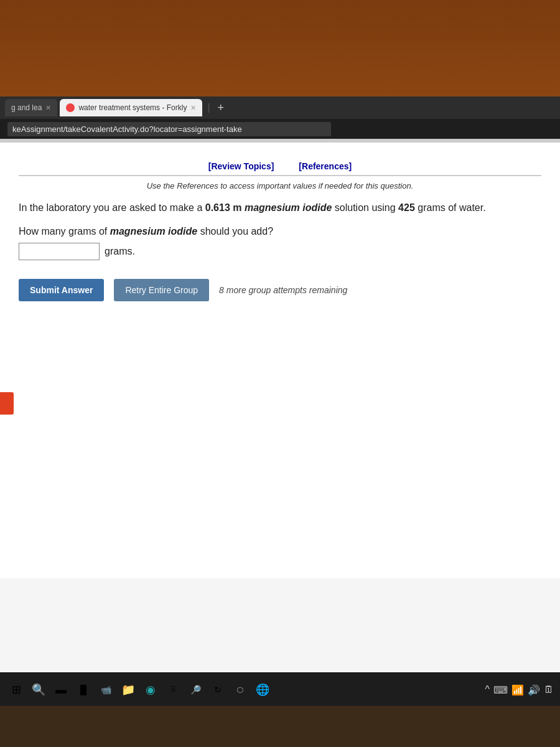 The image size is (560, 747). What do you see at coordinates (106, 690) in the screenshot?
I see `meet-icon: 📹` at bounding box center [106, 690].